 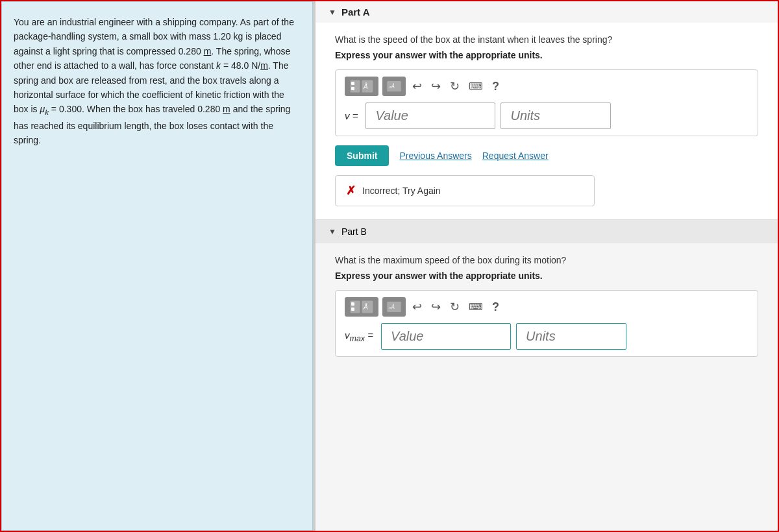 I want to click on part-b-label: Part B, so click(x=354, y=232).